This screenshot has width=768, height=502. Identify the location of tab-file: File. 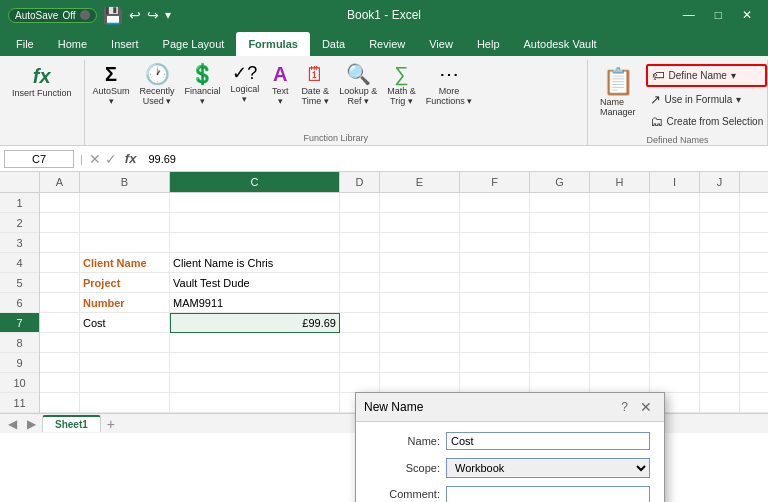
(25, 44).